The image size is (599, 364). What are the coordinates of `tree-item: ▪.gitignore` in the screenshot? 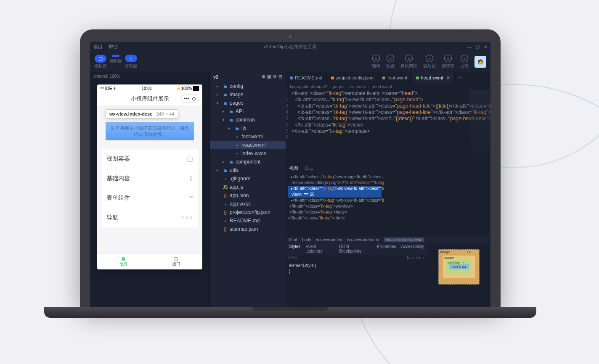 It's located at (248, 179).